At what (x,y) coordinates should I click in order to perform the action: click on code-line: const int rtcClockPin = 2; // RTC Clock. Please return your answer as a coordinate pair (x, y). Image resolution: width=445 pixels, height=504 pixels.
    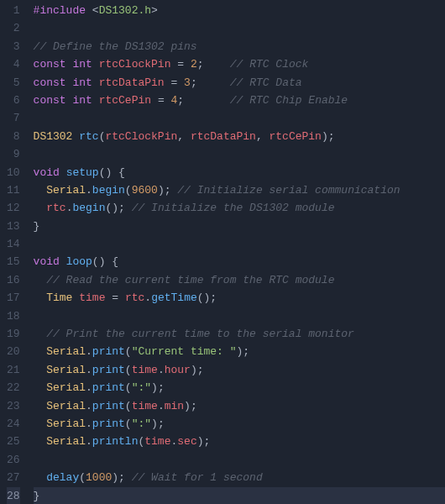
    Looking at the image, I should click on (239, 64).